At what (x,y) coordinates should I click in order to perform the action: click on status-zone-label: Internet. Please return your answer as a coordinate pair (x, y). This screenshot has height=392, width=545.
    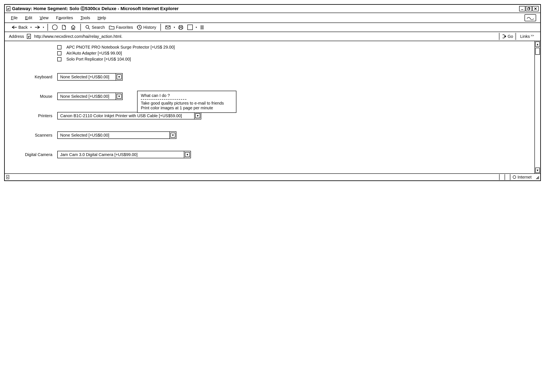
    Looking at the image, I should click on (525, 177).